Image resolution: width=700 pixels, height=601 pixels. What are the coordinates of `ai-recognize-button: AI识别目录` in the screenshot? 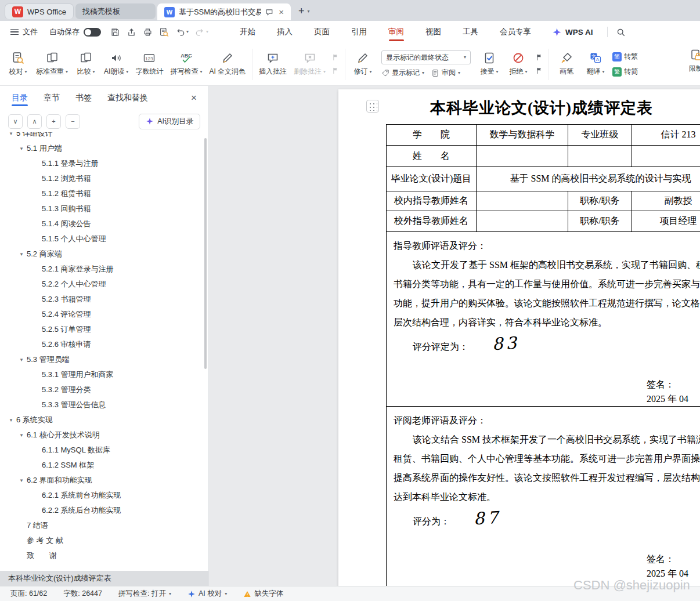 It's located at (169, 122).